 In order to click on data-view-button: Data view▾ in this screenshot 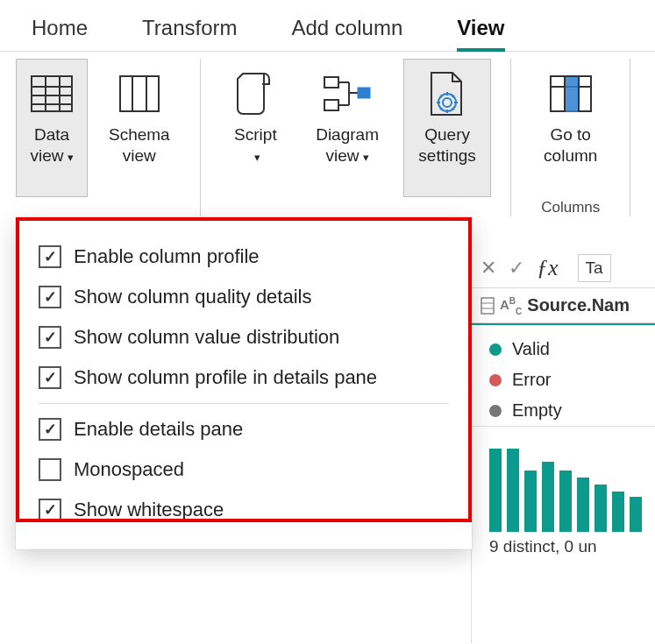, I will do `click(52, 128)`.